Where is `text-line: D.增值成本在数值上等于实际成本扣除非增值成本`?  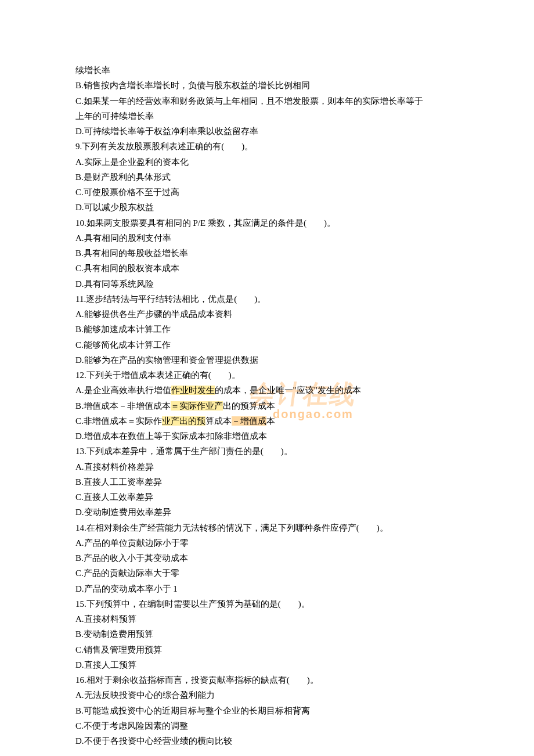
text-line: D.增值成本在数值上等于实际成本扣除非增值成本 is located at coordinates (305, 436).